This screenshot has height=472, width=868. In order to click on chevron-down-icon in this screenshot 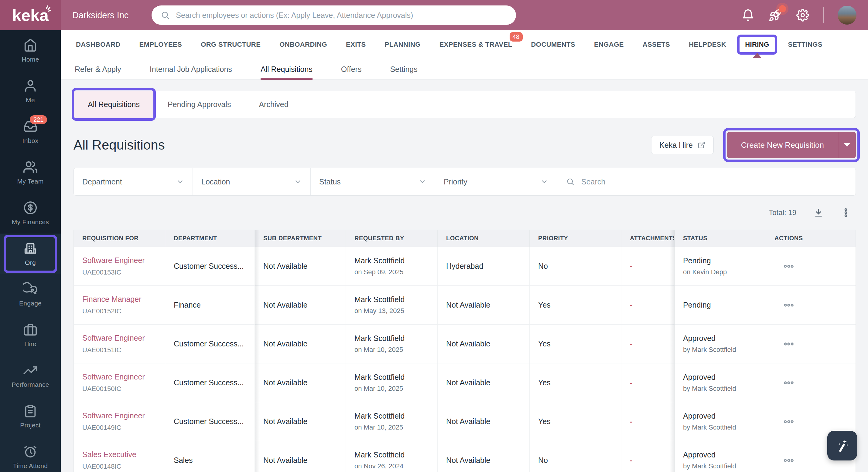, I will do `click(180, 182)`.